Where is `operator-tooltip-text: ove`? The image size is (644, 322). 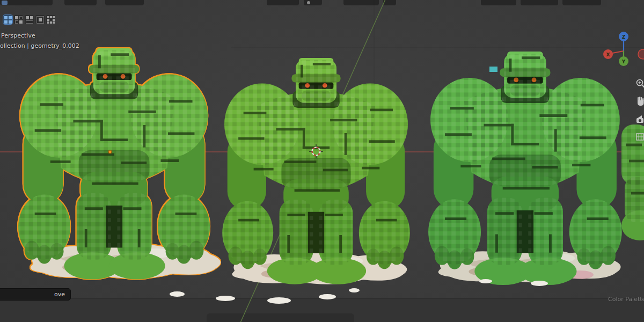 operator-tooltip-text: ove is located at coordinates (60, 294).